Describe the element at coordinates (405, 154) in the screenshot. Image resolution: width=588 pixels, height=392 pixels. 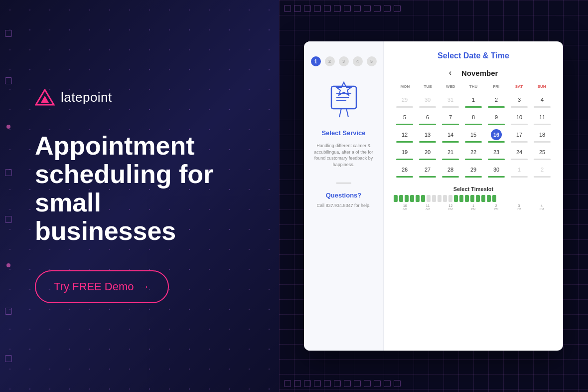
I see `cal-day-19: 19` at that location.